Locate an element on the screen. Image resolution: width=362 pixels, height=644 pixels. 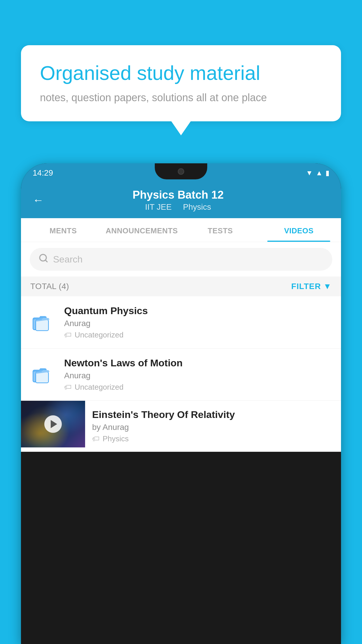
battery-icon: ▮ is located at coordinates (328, 173).